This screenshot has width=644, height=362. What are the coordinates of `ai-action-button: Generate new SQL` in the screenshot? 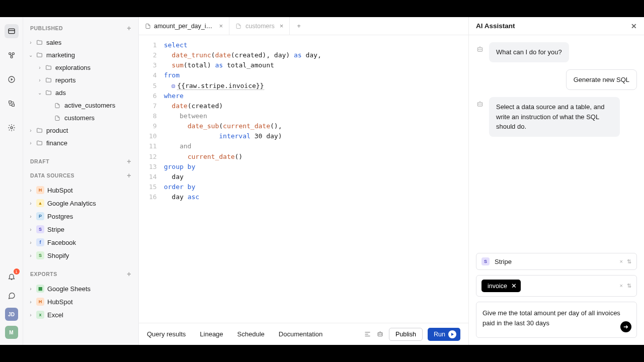 It's located at (602, 80).